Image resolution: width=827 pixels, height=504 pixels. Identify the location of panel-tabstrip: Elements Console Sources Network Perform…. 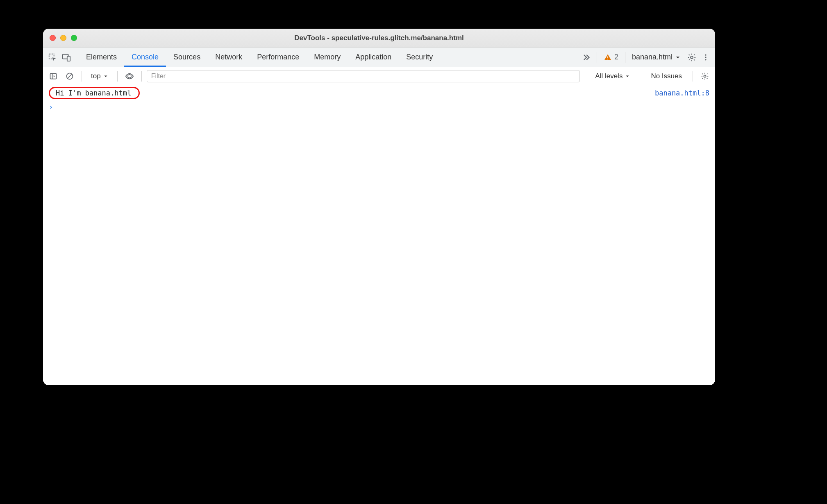
(379, 57).